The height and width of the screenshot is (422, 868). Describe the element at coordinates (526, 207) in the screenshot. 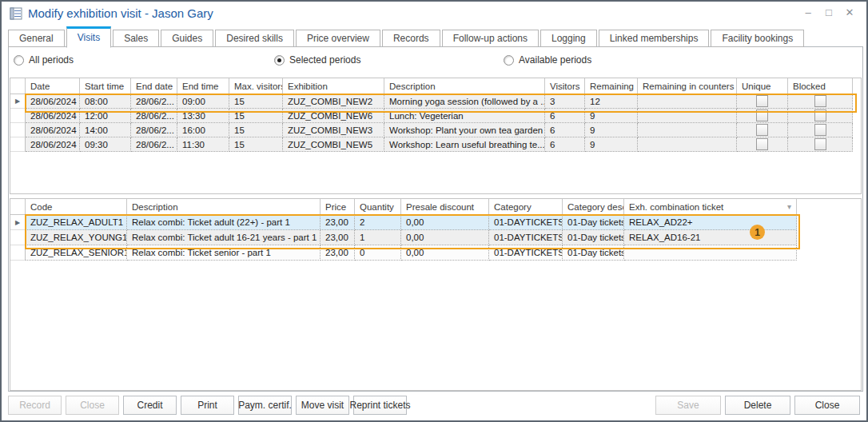

I see `column-header-category: Category` at that location.